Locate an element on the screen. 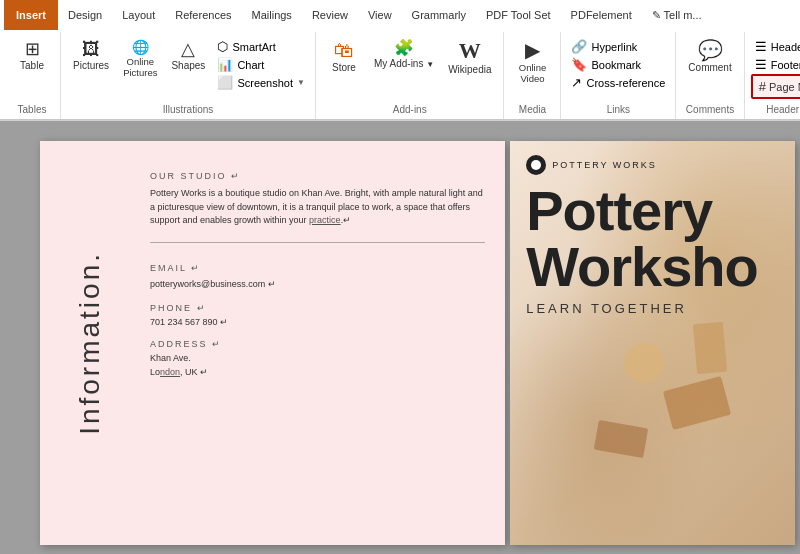 The width and height of the screenshot is (800, 554). phone-value: 701 234 567 890 ↵ is located at coordinates (318, 323).